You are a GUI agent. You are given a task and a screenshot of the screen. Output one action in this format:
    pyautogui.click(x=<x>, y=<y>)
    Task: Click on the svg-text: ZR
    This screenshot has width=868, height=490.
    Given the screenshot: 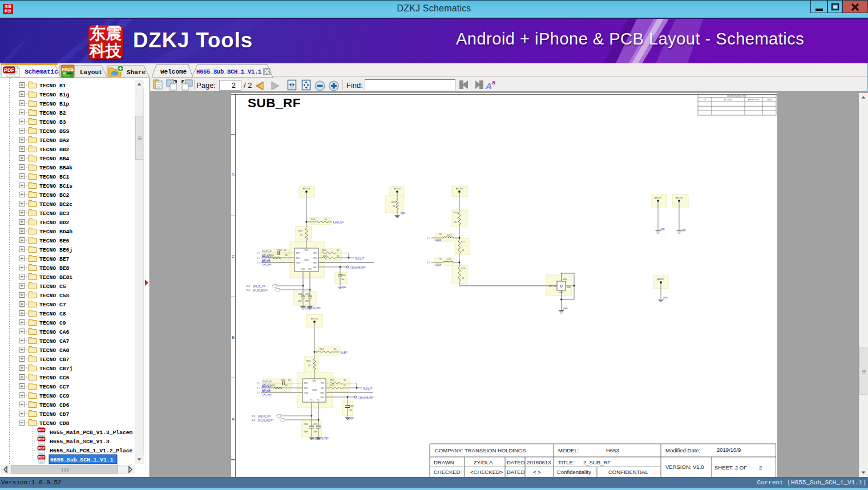 What is the action you would take?
    pyautogui.click(x=705, y=100)
    